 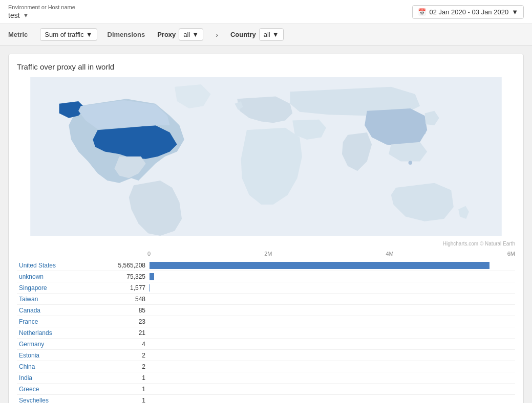 I want to click on axis-label-6m: 6M, so click(x=511, y=254).